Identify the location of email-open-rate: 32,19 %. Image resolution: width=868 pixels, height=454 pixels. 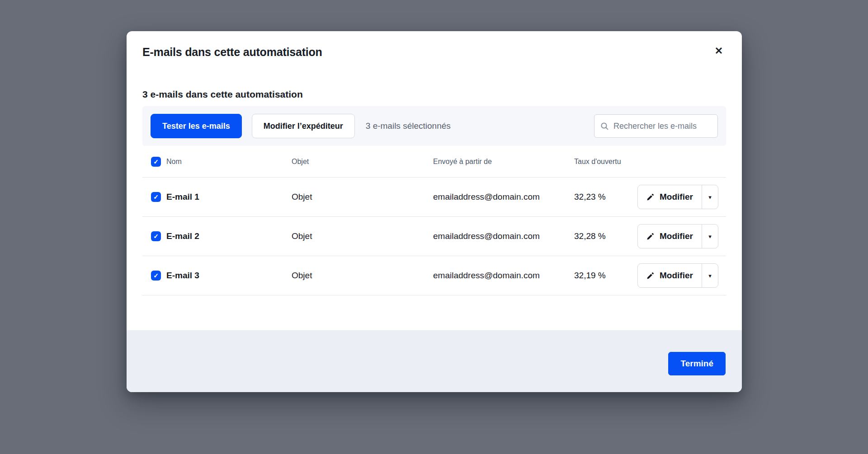
(606, 276).